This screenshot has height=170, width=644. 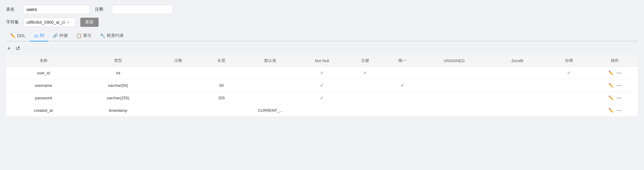 What do you see at coordinates (365, 73) in the screenshot?
I see `cell-primary: ✓` at bounding box center [365, 73].